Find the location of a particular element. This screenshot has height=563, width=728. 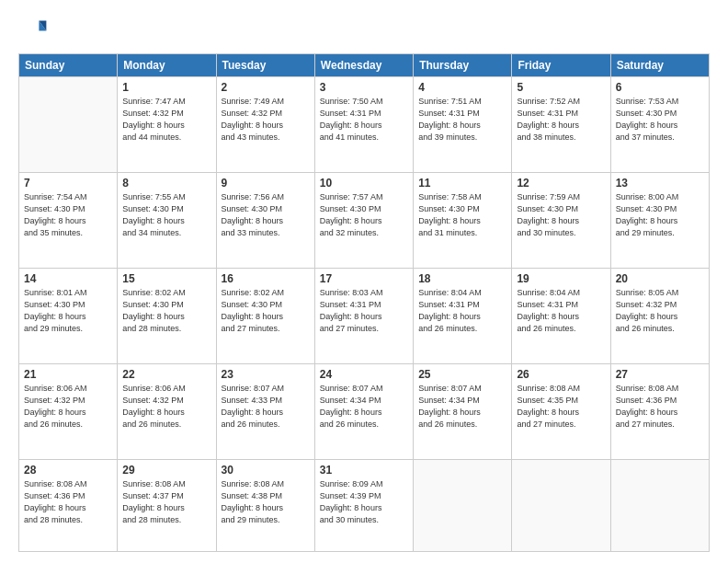

day-number: 12 is located at coordinates (561, 183).